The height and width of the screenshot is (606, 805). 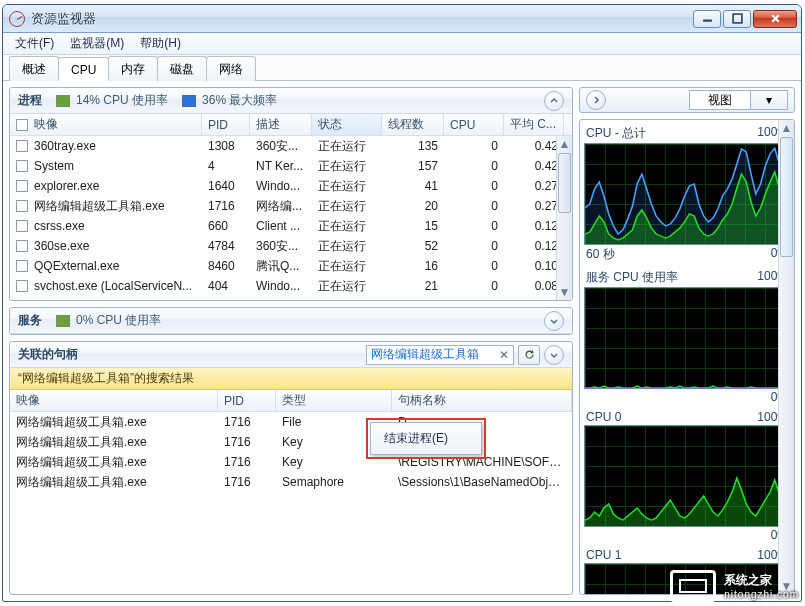 What do you see at coordinates (84, 69) in the screenshot?
I see `tab-cpu: CPU` at bounding box center [84, 69].